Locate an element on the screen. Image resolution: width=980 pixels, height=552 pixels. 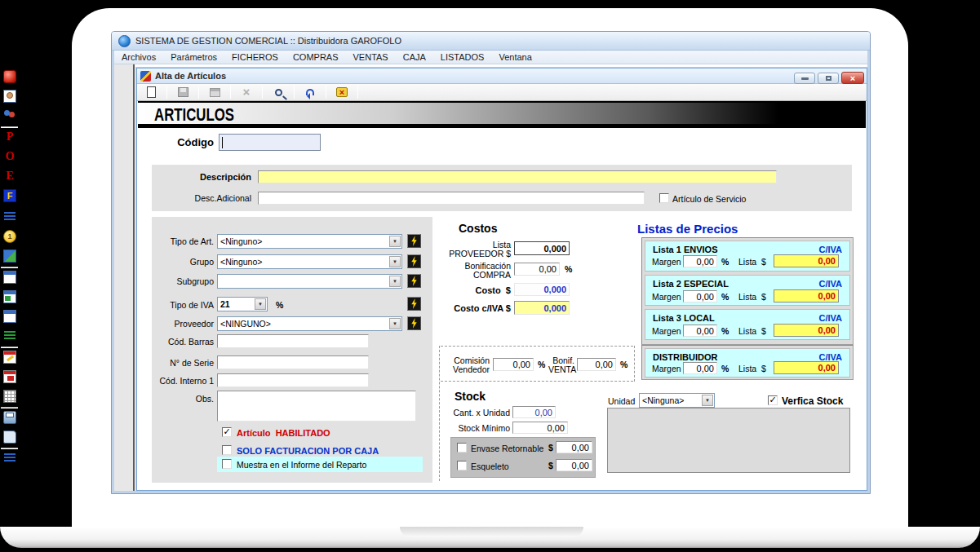
grupo-quick-add-button is located at coordinates (415, 261).